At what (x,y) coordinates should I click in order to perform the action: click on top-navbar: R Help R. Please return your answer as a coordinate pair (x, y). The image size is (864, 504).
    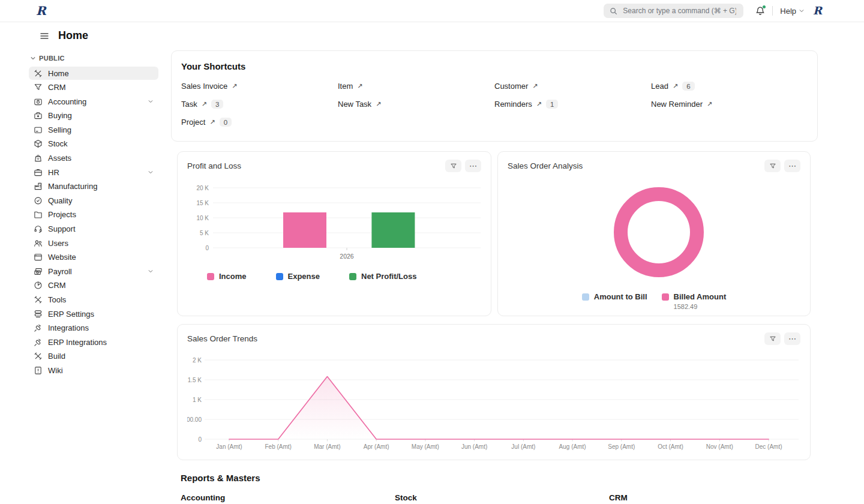
    Looking at the image, I should click on (432, 11).